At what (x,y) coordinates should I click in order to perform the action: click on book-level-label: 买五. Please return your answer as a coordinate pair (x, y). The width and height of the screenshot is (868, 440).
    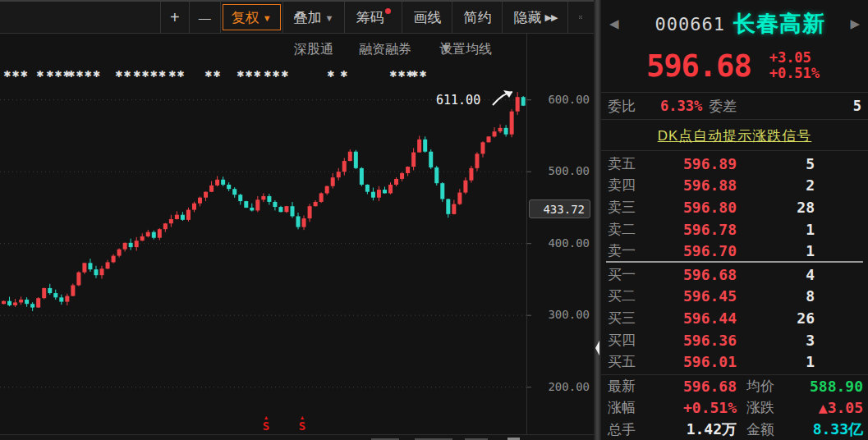
    Looking at the image, I should click on (629, 361).